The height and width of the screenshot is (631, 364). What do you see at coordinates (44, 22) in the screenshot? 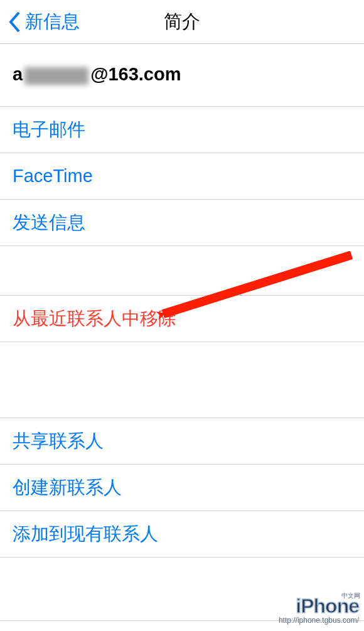
I see `back-button: 新信息` at bounding box center [44, 22].